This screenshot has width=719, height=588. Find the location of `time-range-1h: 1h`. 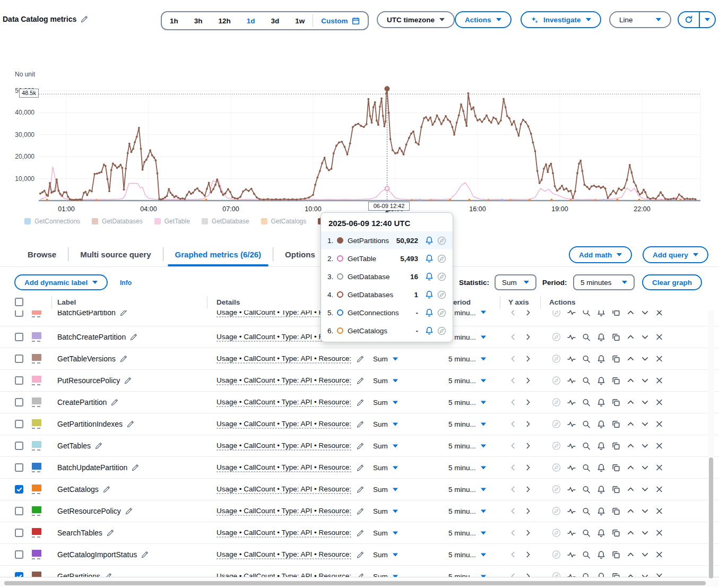

time-range-1h: 1h is located at coordinates (174, 21).